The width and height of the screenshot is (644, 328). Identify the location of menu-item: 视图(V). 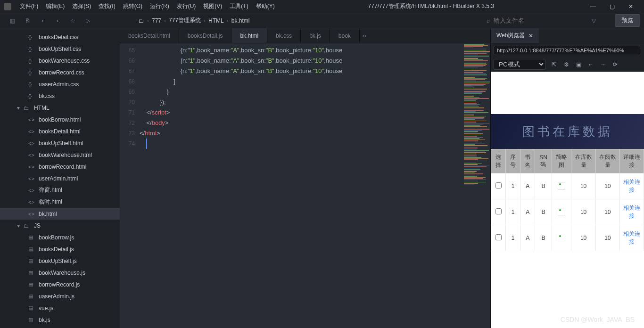
(213, 7).